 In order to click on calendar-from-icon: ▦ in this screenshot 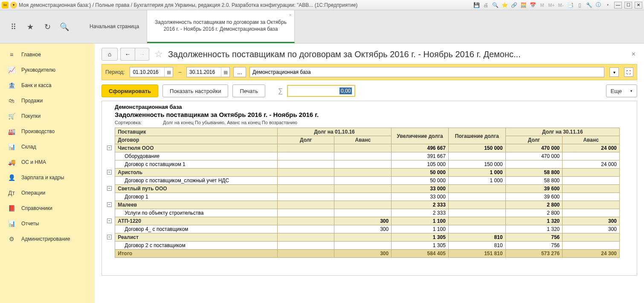, I will do `click(168, 72)`.